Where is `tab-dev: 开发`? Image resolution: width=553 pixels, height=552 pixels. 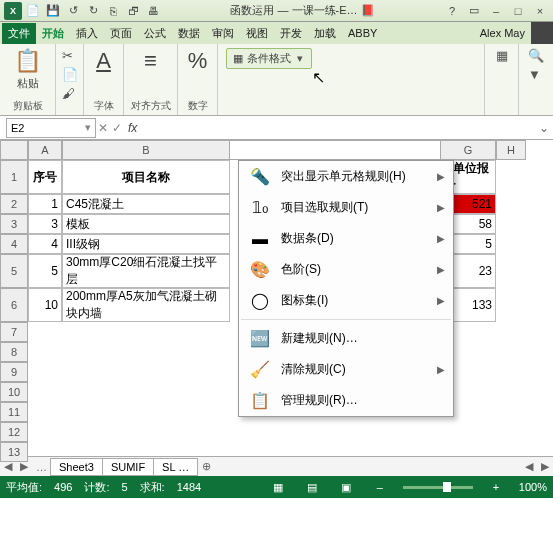
tab-dev: 开发 is located at coordinates (291, 34).